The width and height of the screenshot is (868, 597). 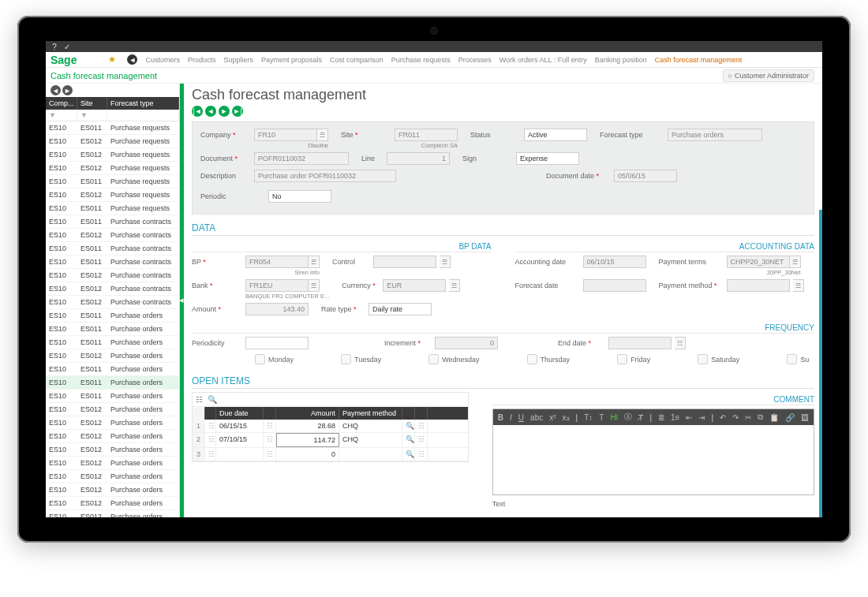 What do you see at coordinates (641, 418) in the screenshot?
I see `clear-icon: T̸` at bounding box center [641, 418].